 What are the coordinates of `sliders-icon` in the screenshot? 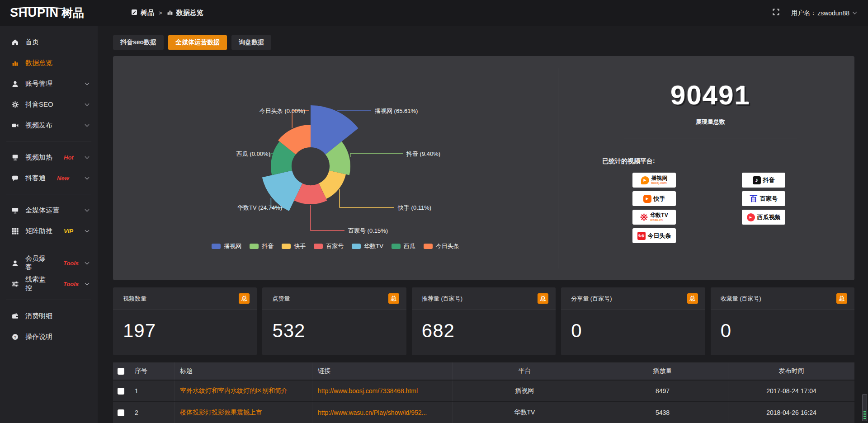 It's located at (15, 284).